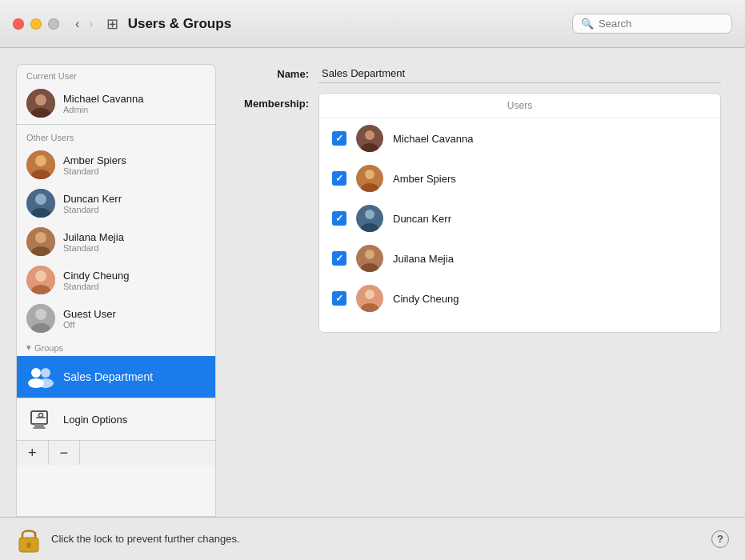 This screenshot has height=560, width=745. I want to click on current-user-header: Current User, so click(116, 74).